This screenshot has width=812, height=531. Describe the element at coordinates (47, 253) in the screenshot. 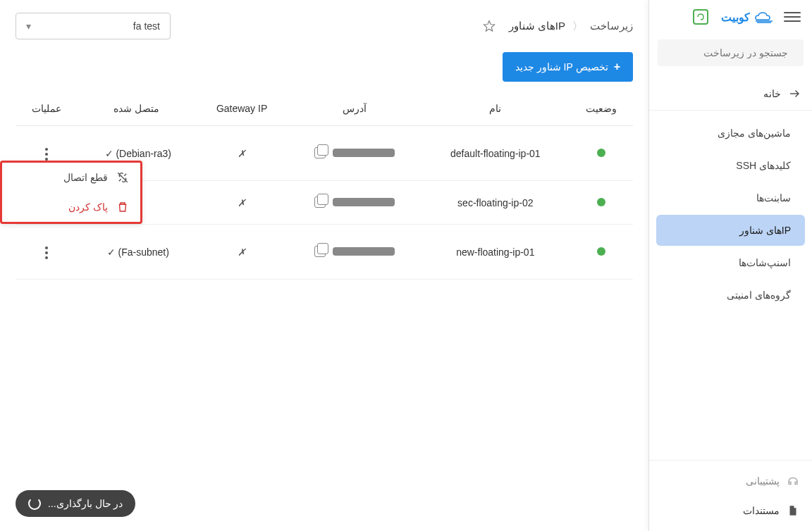

I see `row-actions-menu` at that location.